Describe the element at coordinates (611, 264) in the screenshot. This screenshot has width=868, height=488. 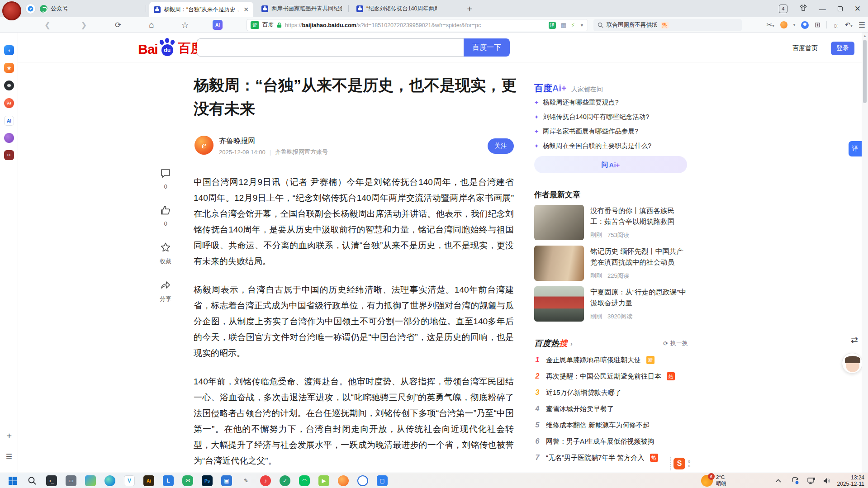
I see `author-article-card: 铭记历史 缅怀先烈丨中国共产党在滇西抗战中的社会动员 刚刚225阅读` at that location.